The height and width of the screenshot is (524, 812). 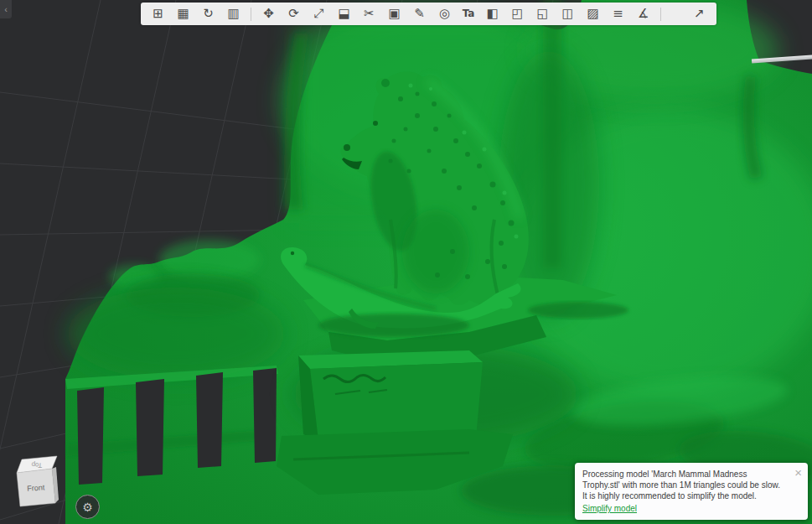 What do you see at coordinates (691, 491) in the screenshot?
I see `notification-toast: × Processing model 'March Mammal Madness…` at bounding box center [691, 491].